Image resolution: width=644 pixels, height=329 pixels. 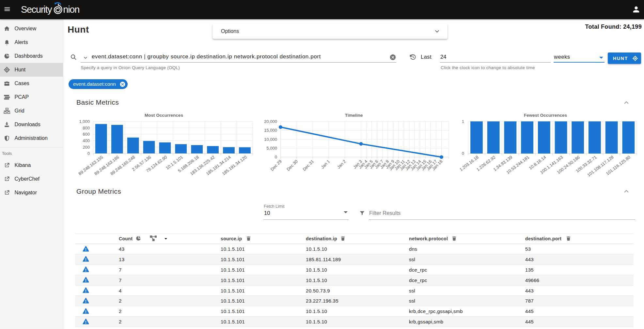 I want to click on svg-text: 5,000, so click(x=272, y=148).